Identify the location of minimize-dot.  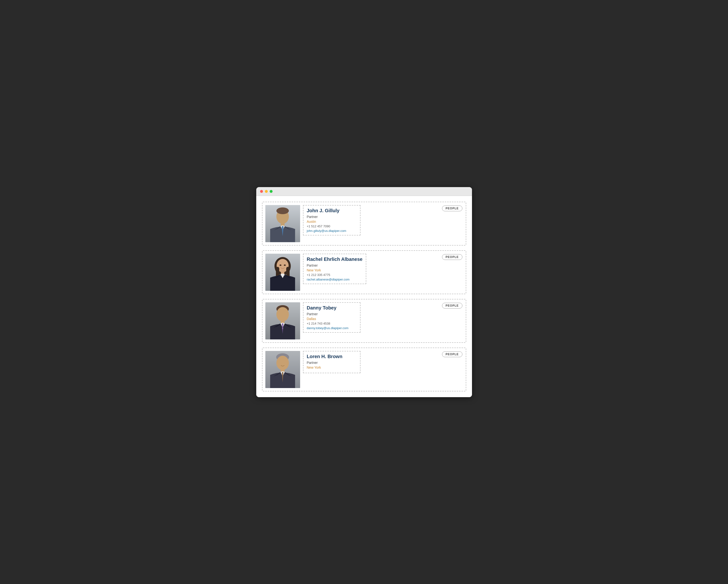
(266, 192).